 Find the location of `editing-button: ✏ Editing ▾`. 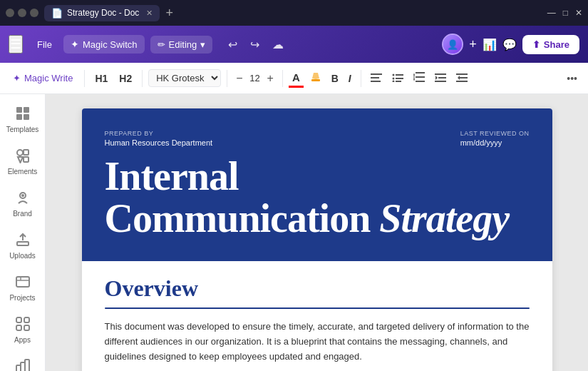

editing-button: ✏ Editing ▾ is located at coordinates (182, 44).